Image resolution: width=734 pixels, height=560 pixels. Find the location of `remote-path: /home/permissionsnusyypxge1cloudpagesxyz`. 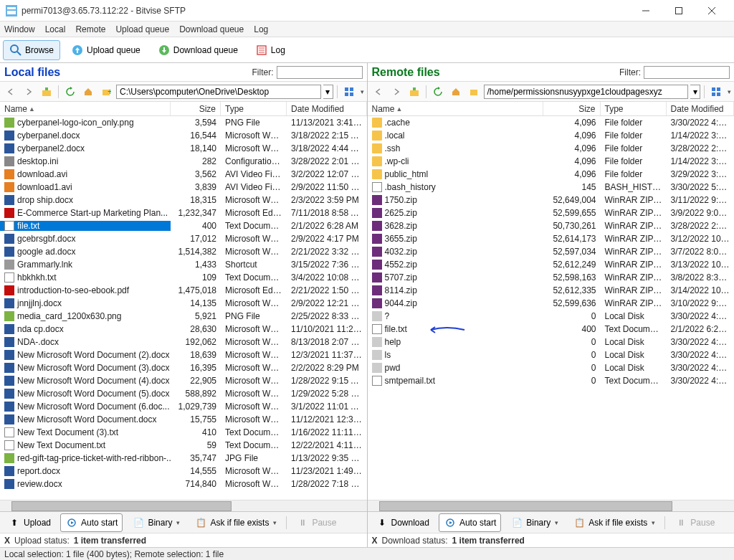

remote-path: /home/permissionsnusyypxge1cloudpagesxyz is located at coordinates (586, 92).